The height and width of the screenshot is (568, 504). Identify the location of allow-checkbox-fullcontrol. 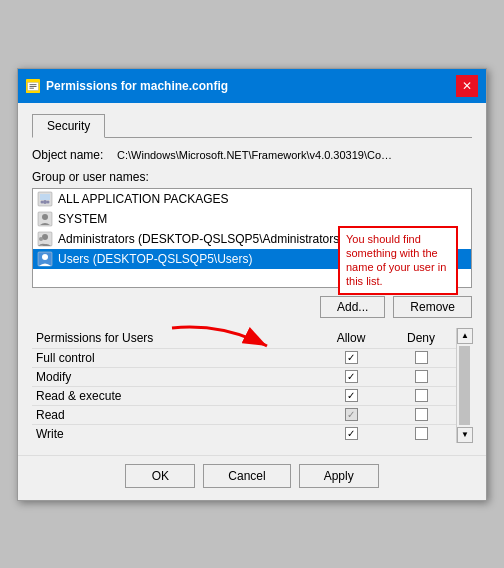
(351, 358).